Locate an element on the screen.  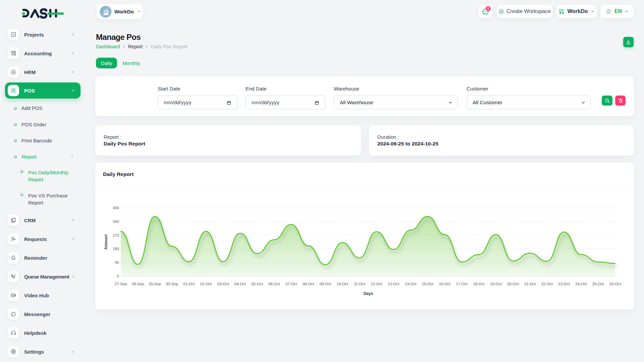
svg-text: 03-Oct is located at coordinates (223, 284).